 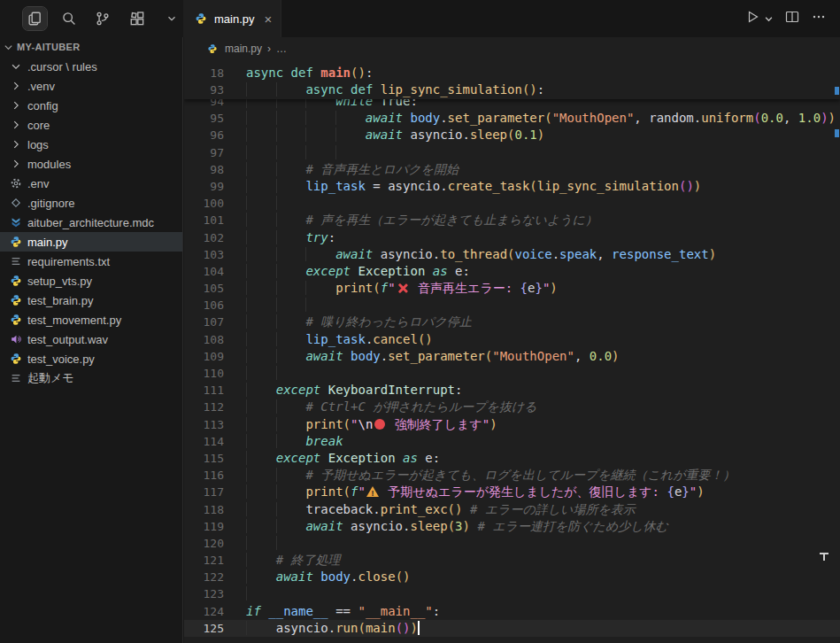 I want to click on code-line-106: 106, so click(x=512, y=305).